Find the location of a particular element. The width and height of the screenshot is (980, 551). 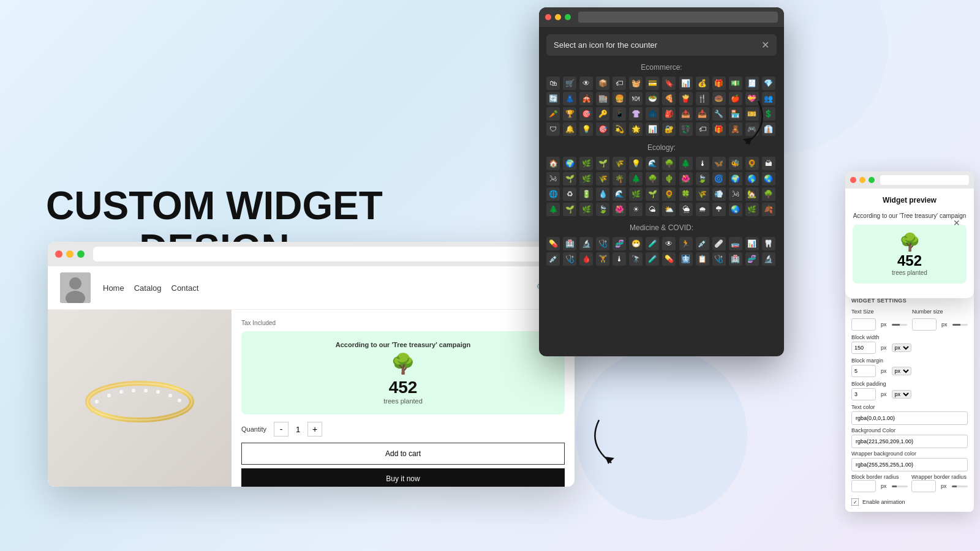

icon-cell: 🍟 is located at coordinates (686, 99).